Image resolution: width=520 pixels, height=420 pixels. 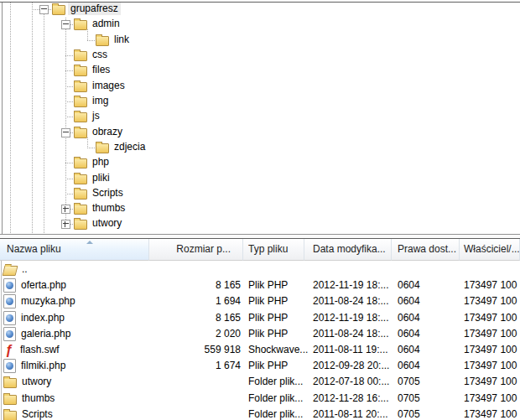 What do you see at coordinates (107, 223) in the screenshot?
I see `tree-item-utwory: utwory` at bounding box center [107, 223].